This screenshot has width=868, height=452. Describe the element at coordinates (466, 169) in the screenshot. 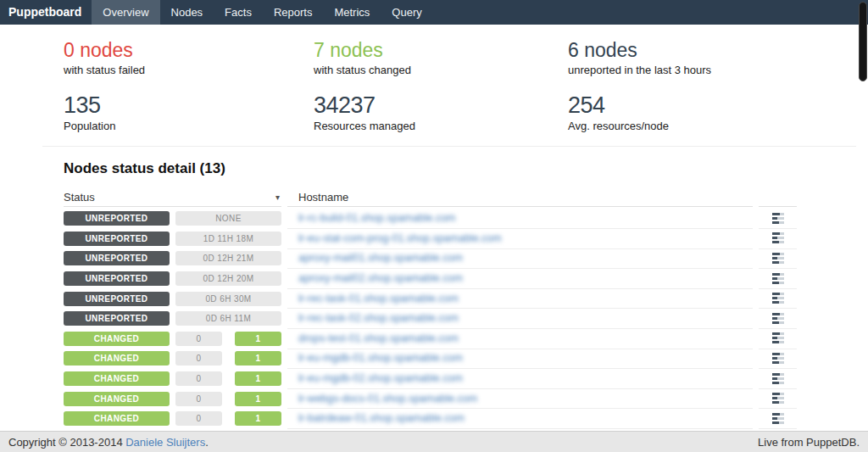

I see `page-title: Nodes status detail (13)` at that location.